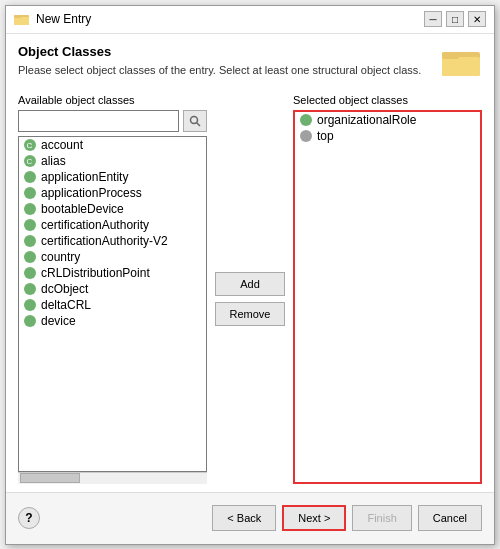 The height and width of the screenshot is (549, 500). What do you see at coordinates (112, 289) in the screenshot?
I see `list-item: dcObject` at bounding box center [112, 289].